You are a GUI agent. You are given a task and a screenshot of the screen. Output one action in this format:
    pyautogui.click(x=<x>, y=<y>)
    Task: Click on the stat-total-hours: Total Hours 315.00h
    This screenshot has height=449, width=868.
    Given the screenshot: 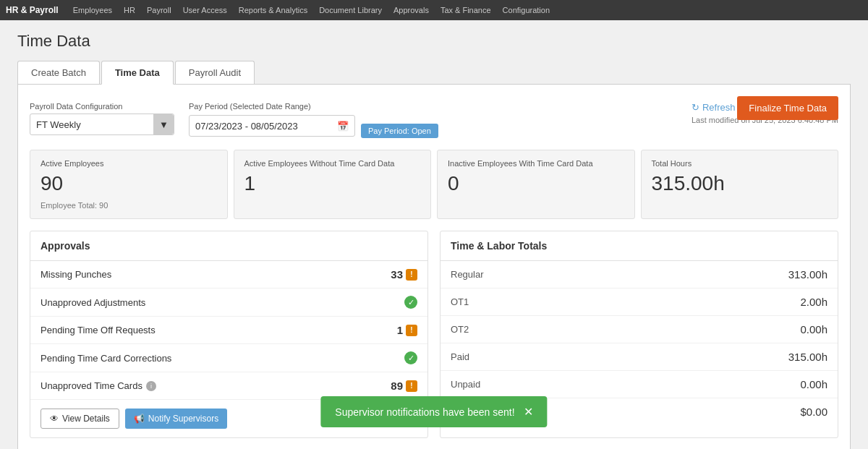 What is the action you would take?
    pyautogui.click(x=740, y=184)
    